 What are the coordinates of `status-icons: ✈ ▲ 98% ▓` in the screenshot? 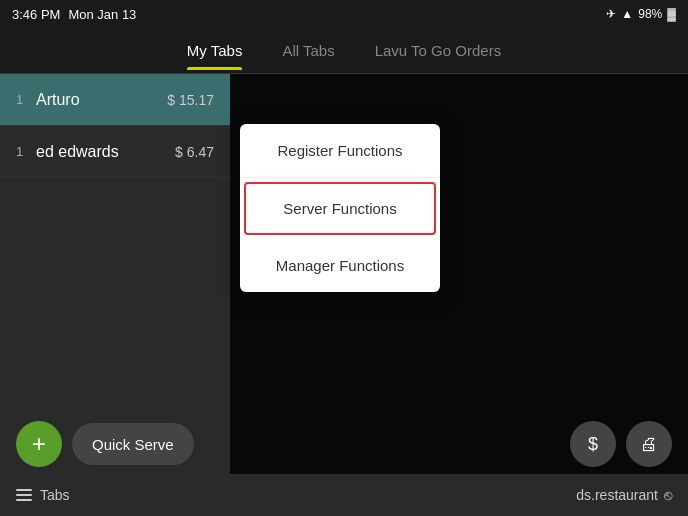 It's located at (641, 14).